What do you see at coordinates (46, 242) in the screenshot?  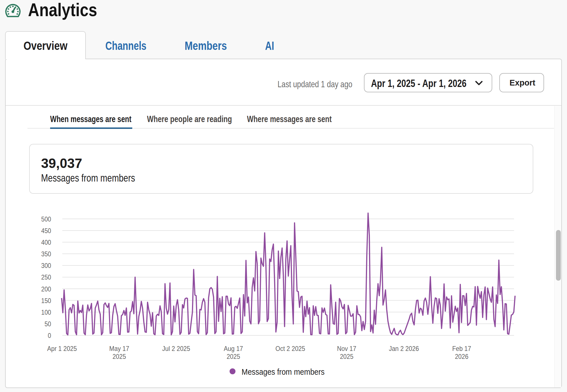 I see `svg-text: 400` at bounding box center [46, 242].